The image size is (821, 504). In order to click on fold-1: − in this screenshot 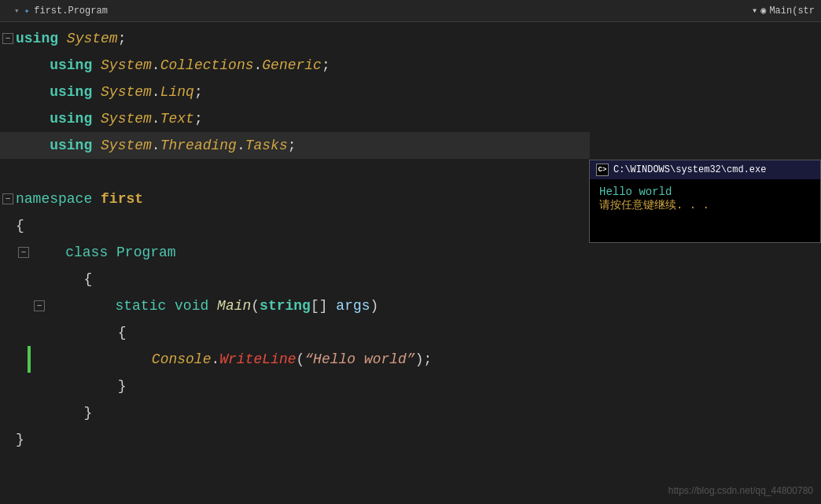, I will do `click(8, 39)`.